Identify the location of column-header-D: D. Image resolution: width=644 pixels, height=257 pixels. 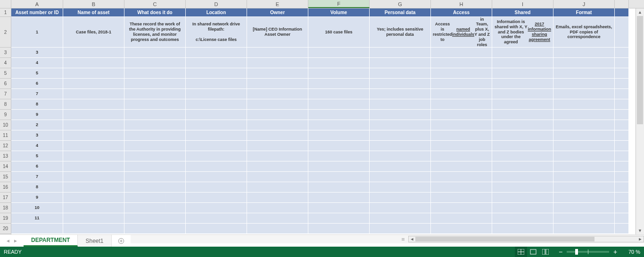
(216, 4).